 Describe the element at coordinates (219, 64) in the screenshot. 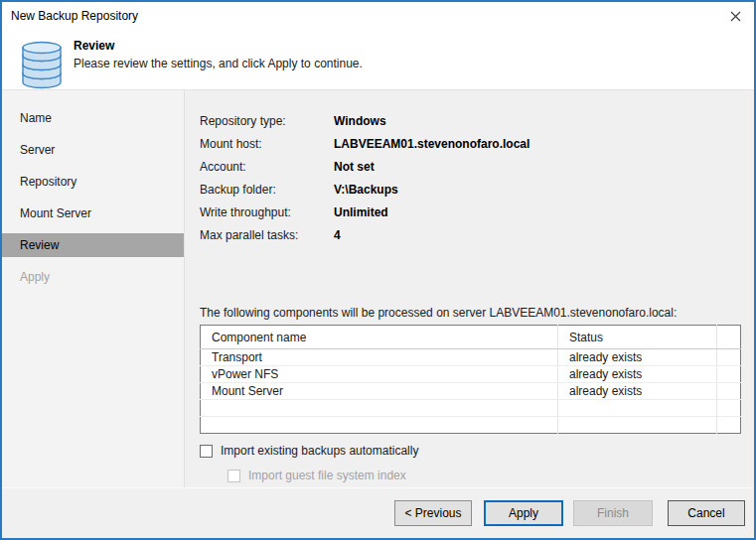

I see `step-subtitle: Please review the settings, and click Ap…` at that location.